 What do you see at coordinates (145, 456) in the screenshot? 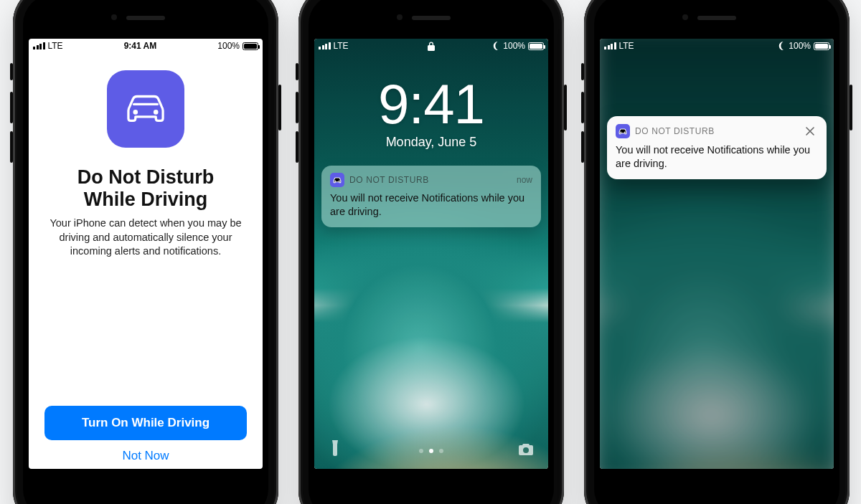
I see `not-now-button: Not Now` at bounding box center [145, 456].